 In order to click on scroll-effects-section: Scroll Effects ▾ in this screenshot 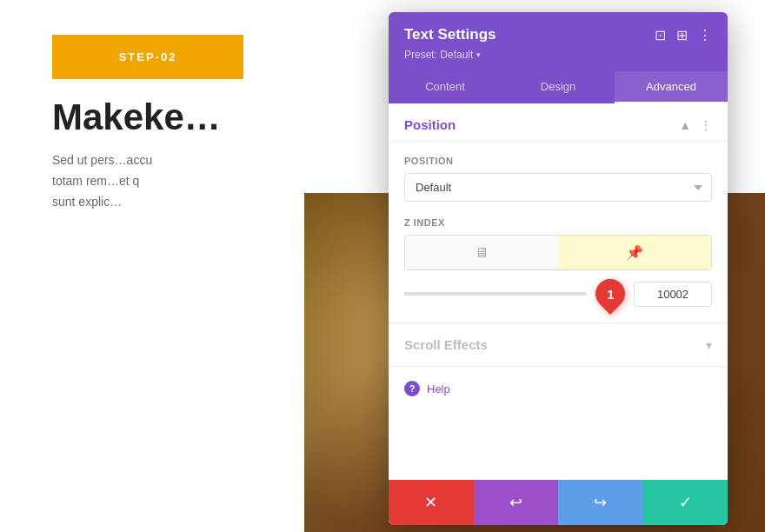, I will do `click(558, 344)`.